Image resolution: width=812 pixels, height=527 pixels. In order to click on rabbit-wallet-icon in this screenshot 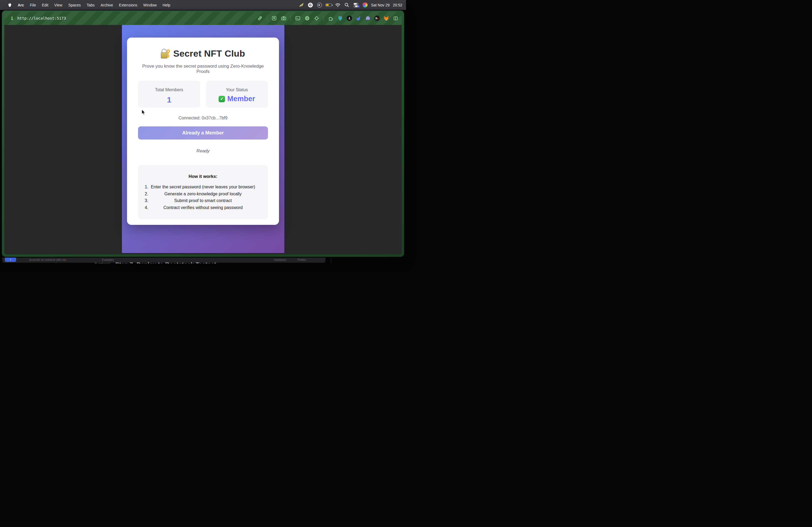, I will do `click(358, 18)`.